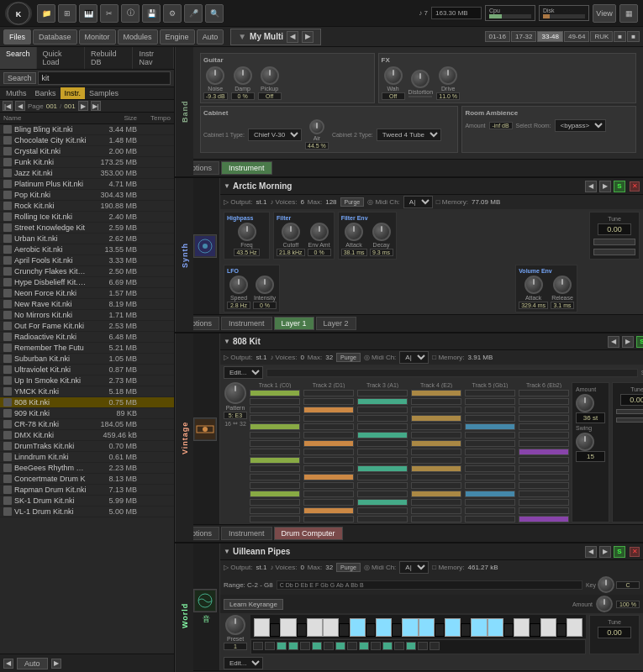 The height and width of the screenshot is (672, 643). Describe the element at coordinates (308, 533) in the screenshot. I see `vintage-drumcomputer-tab: Drum Computer` at that location.